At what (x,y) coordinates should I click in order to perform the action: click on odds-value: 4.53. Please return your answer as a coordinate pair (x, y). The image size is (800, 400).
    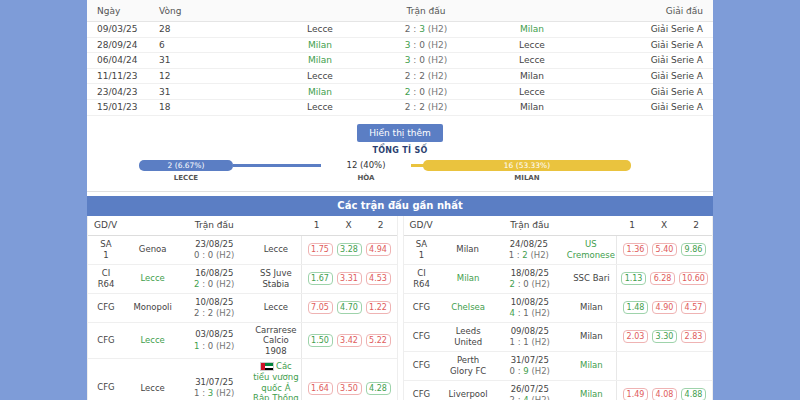
    Looking at the image, I should click on (378, 278).